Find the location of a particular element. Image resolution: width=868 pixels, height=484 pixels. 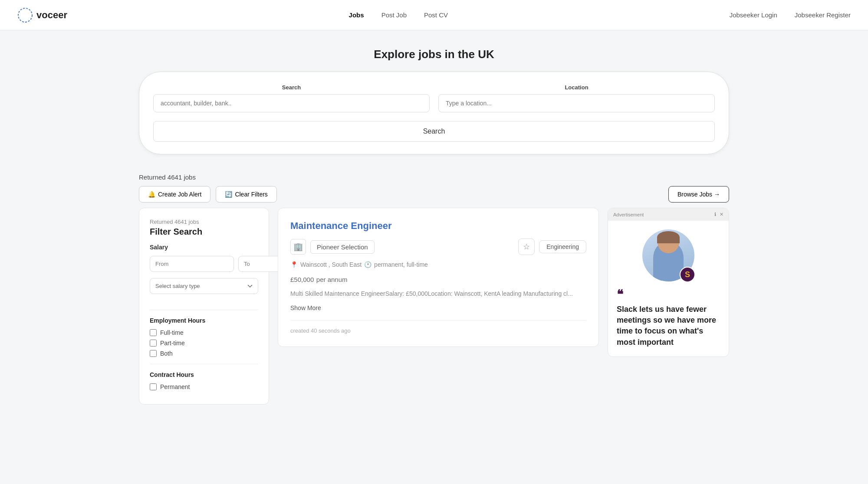

job-company-row: 🏢 Pioneer Selection ☆ Engineering is located at coordinates (438, 247).